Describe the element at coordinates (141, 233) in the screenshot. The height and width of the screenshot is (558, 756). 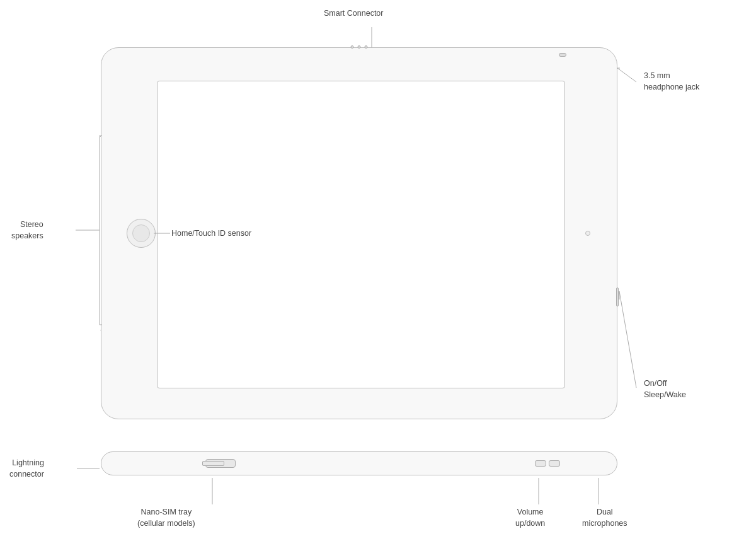
I see `home-button-inner` at that location.